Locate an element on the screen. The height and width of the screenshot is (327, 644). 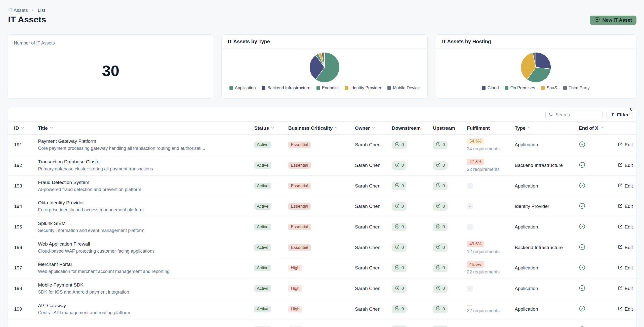
hosting-pie-chart is located at coordinates (536, 67).